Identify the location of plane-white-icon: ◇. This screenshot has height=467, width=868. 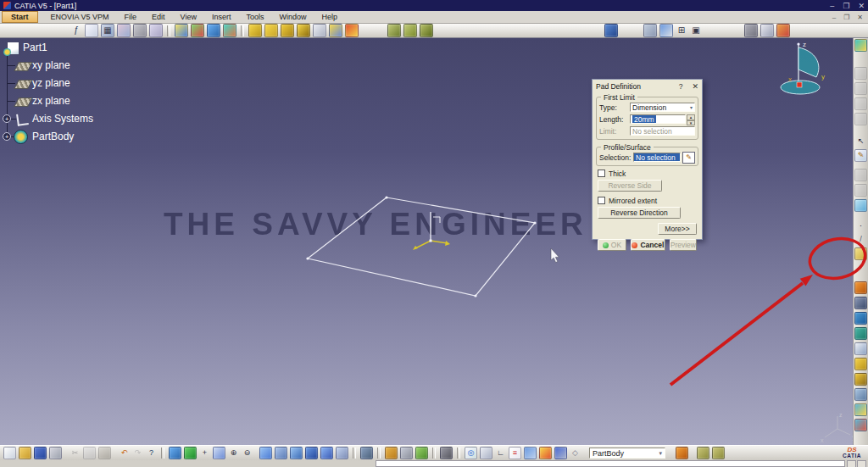
(575, 453).